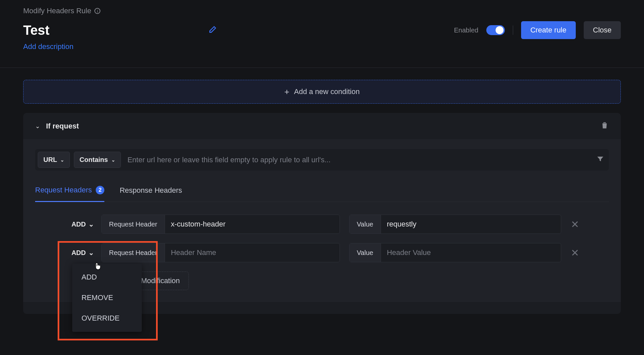 The height and width of the screenshot is (355, 644). I want to click on separator, so click(513, 30).